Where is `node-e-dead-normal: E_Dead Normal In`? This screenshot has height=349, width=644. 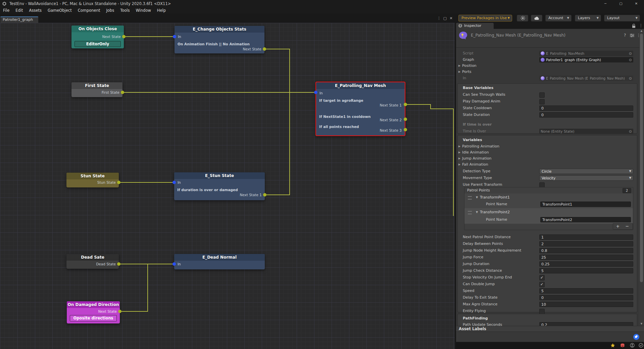 node-e-dead-normal: E_Dead Normal In is located at coordinates (219, 262).